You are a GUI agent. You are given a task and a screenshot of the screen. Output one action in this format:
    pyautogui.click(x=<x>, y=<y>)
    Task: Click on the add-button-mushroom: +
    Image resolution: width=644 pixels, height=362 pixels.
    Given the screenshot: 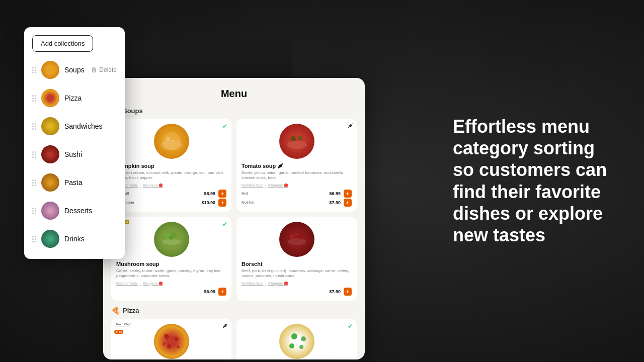 What is the action you would take?
    pyautogui.click(x=222, y=292)
    